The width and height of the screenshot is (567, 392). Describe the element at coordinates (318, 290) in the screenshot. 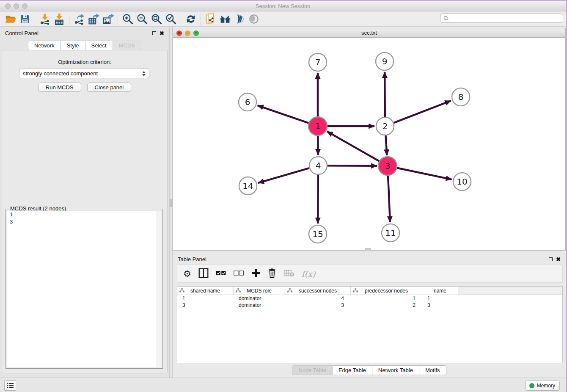

I see `column-header-successor-nodes: successor nodes` at that location.